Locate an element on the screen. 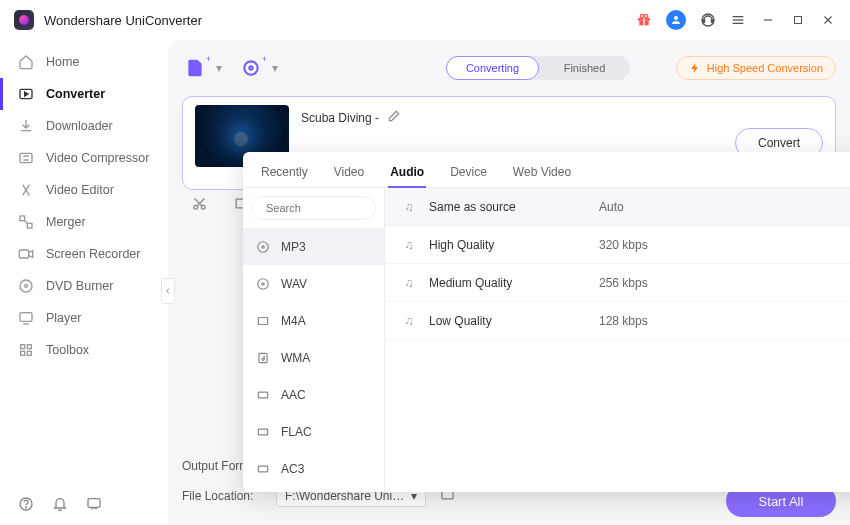 The image size is (850, 525). dvd-icon is located at coordinates (26, 286).